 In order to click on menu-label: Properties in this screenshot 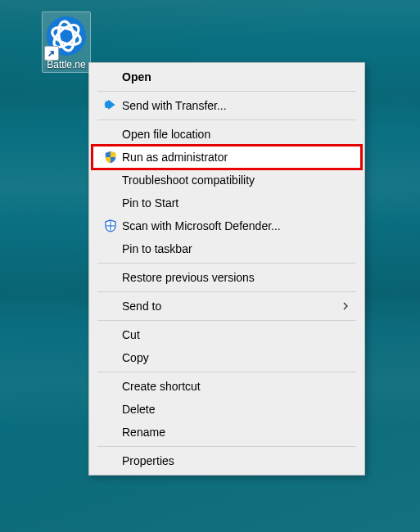, I will do `click(236, 461)`.